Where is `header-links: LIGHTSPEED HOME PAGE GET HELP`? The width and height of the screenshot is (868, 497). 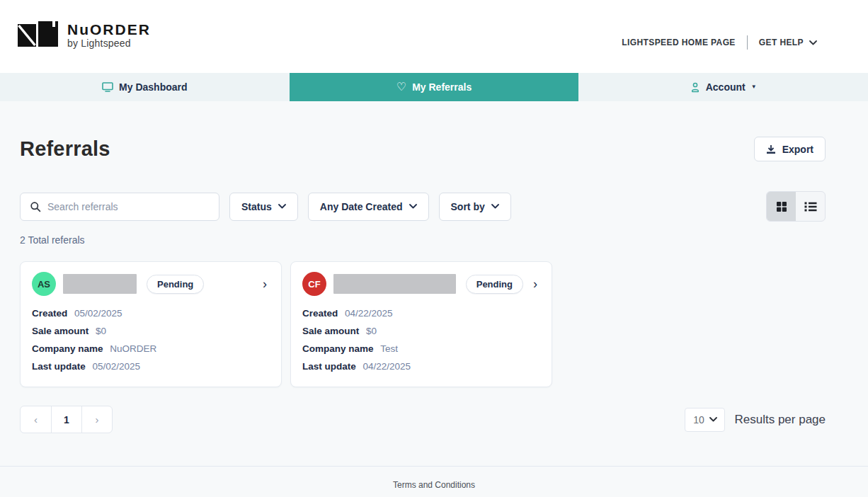 header-links: LIGHTSPEED HOME PAGE GET HELP is located at coordinates (719, 42).